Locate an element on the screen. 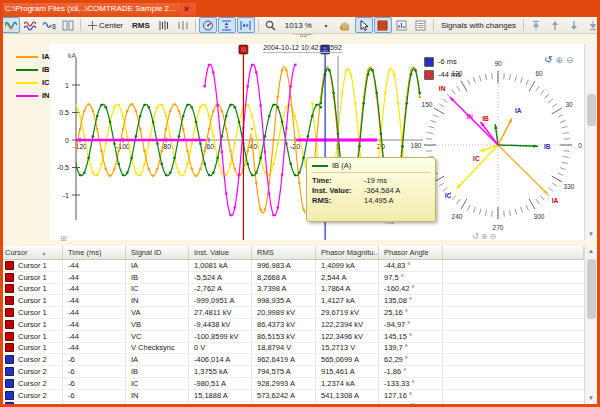 The height and width of the screenshot is (407, 600). phasor-vector-label: IN is located at coordinates (442, 88).